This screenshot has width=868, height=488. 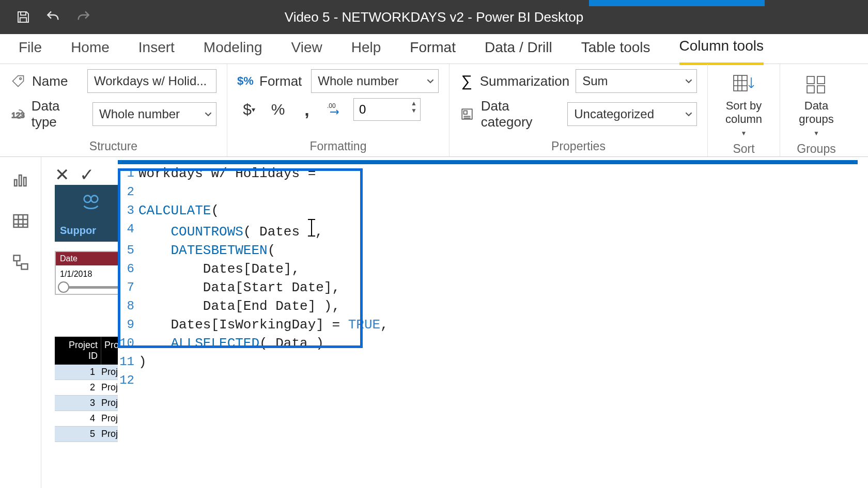 I want to click on currency-button: $▾, so click(x=249, y=109).